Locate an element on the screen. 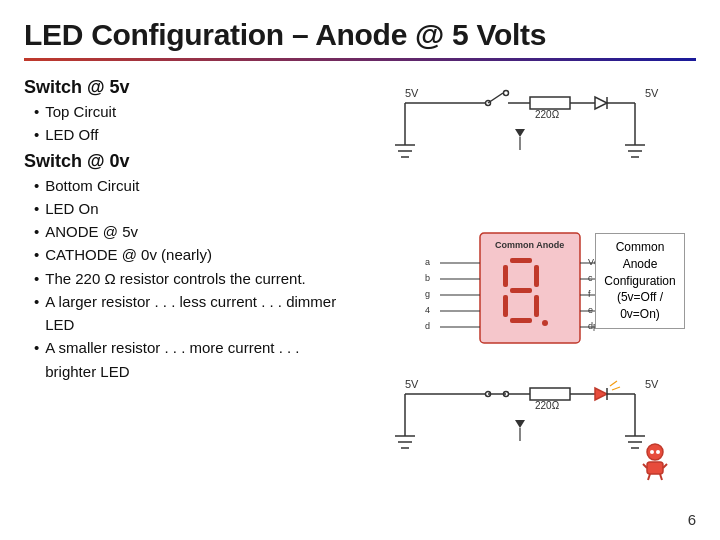  led-indicator is located at coordinates (655, 464).